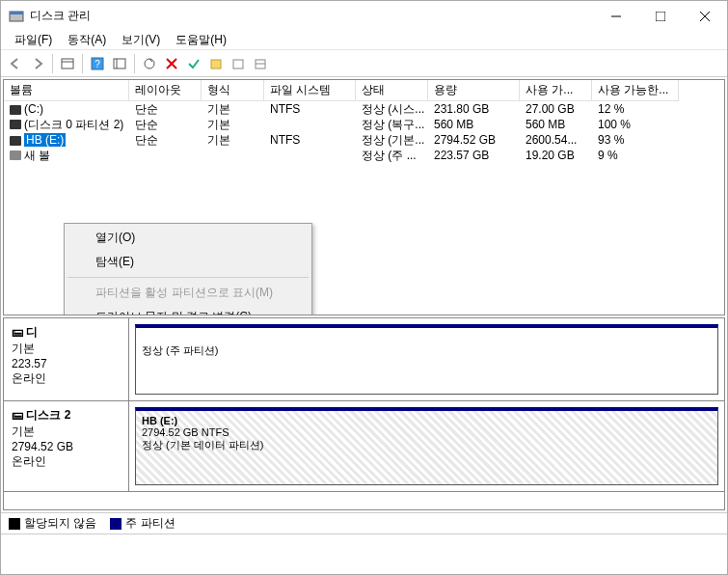  I want to click on col-layout: 레이아웃, so click(166, 91).